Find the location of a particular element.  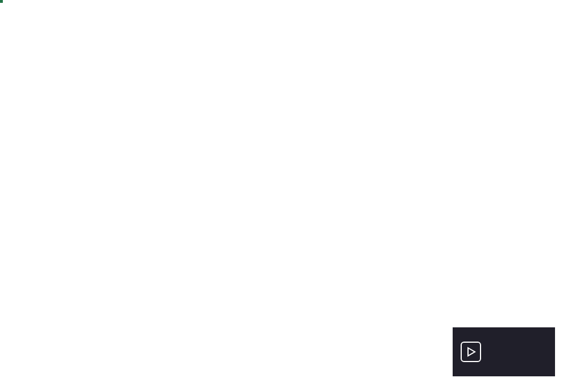

play-icon is located at coordinates (471, 352).